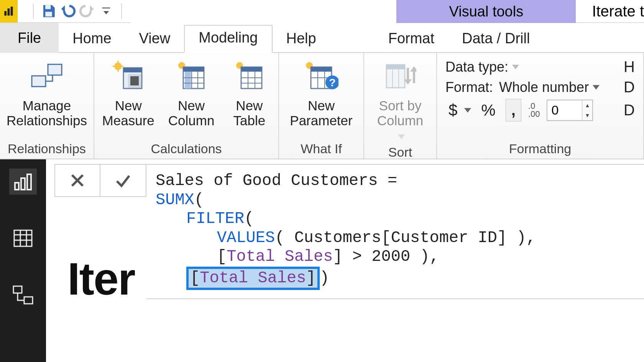 This screenshot has height=362, width=644. I want to click on percent-format-button: %, so click(488, 110).